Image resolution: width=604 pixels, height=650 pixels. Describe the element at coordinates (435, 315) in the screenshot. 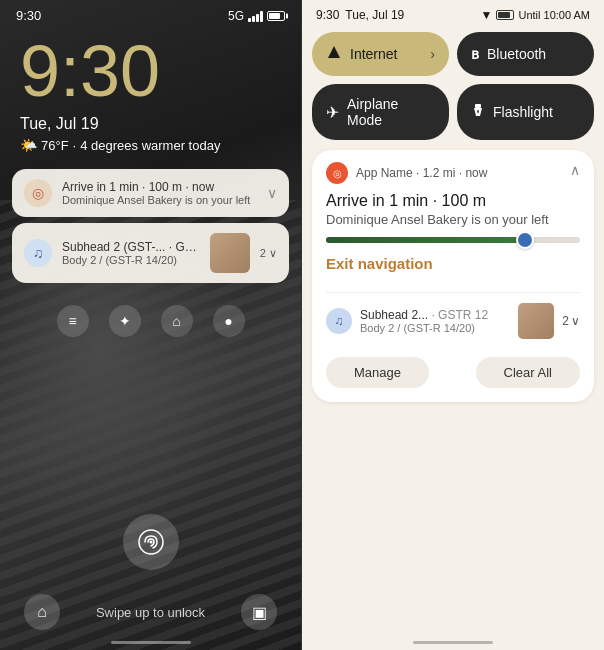

I see `music-title: Subhead 2... · GSTR 12` at that location.